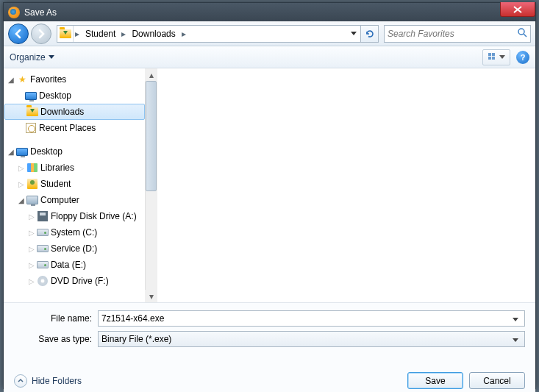 The image size is (539, 392). I want to click on filename-combo, so click(312, 318).